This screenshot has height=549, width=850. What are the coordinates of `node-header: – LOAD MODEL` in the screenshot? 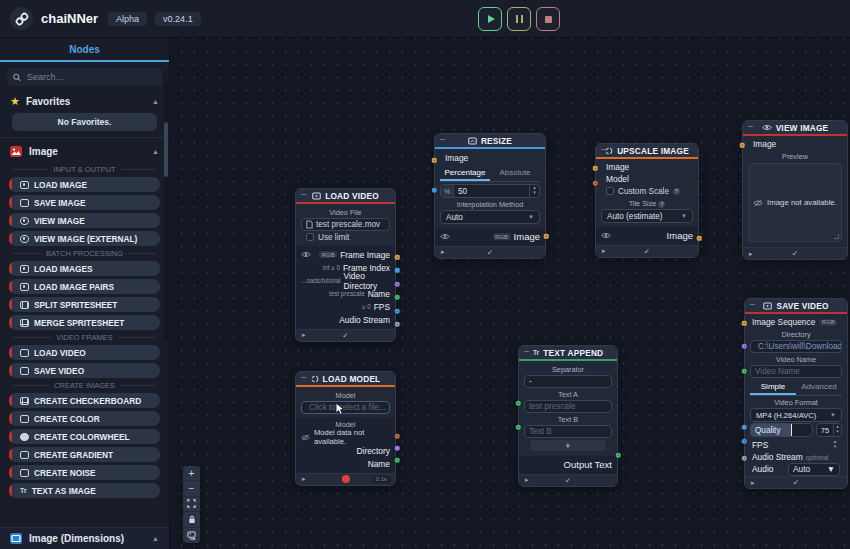 It's located at (346, 380).